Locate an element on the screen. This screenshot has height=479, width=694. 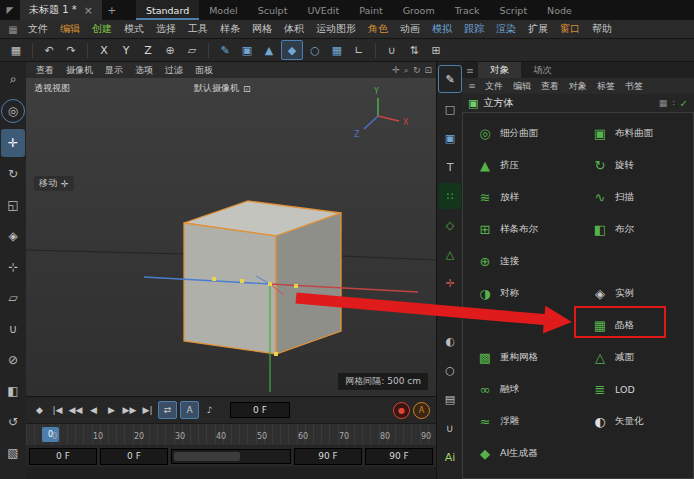
menu-item-render: 渲染 is located at coordinates (506, 29).